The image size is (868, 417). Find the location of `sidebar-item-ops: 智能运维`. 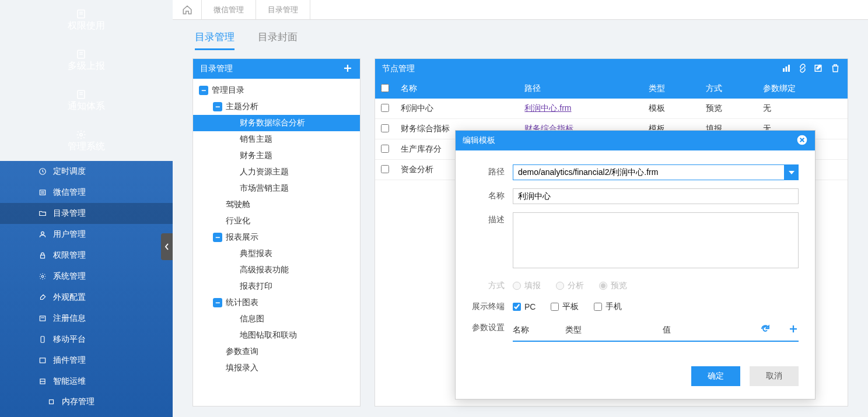

sidebar-item-ops: 智能运维 is located at coordinates (86, 381).